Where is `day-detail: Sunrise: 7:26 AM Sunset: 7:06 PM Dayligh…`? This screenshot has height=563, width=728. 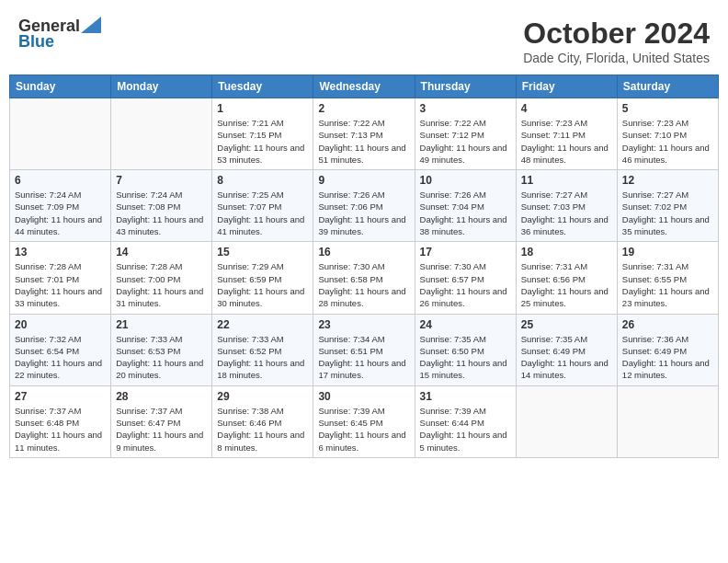
day-detail: Sunrise: 7:26 AM Sunset: 7:06 PM Dayligh… is located at coordinates (364, 213).